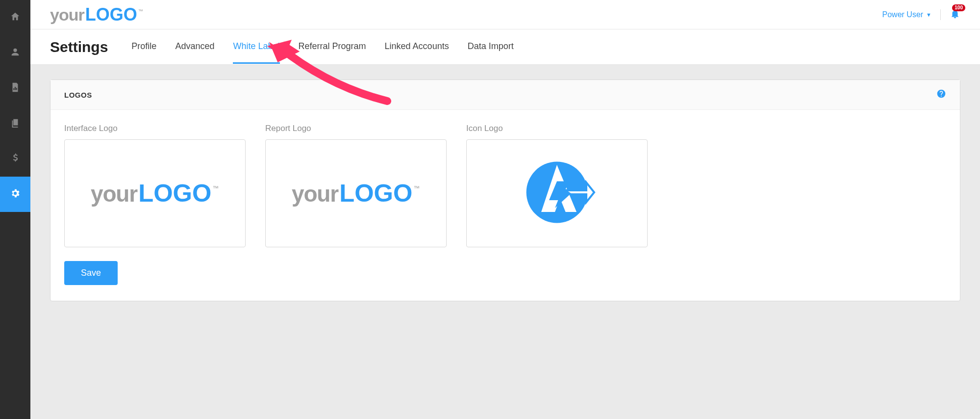  I want to click on sidebar-item-billing, so click(15, 159).